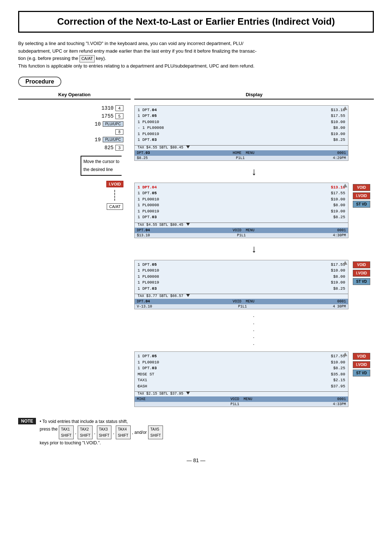 Image resolution: width=392 pixels, height=554 pixels. I want to click on s1-item-5: 1 PL00019$19.00, so click(241, 134).